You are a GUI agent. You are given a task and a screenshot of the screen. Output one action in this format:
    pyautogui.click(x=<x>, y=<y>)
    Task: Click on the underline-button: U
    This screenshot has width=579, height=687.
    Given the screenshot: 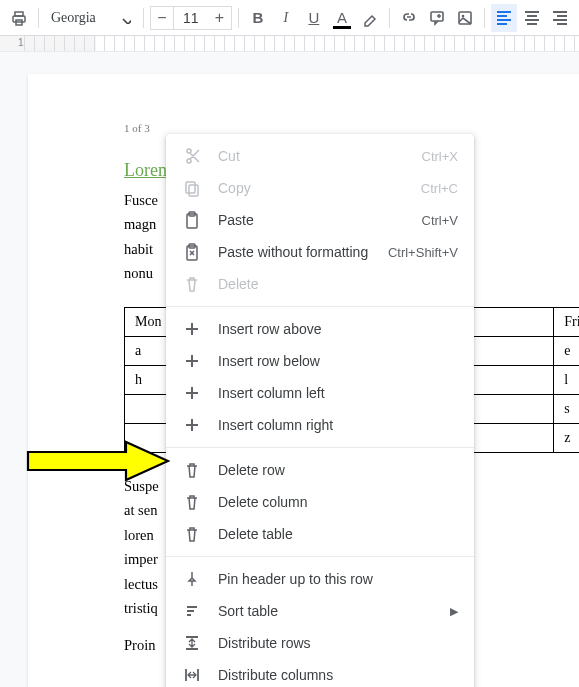 What is the action you would take?
    pyautogui.click(x=314, y=18)
    